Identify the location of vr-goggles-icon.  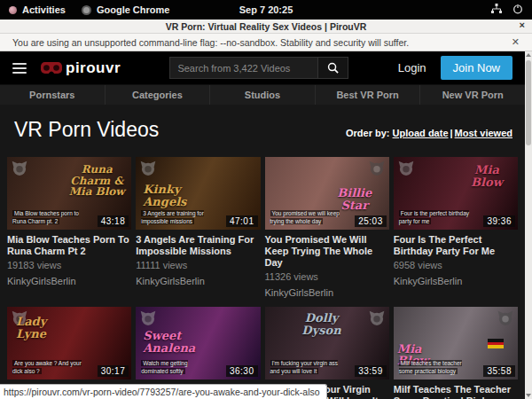
(51, 67).